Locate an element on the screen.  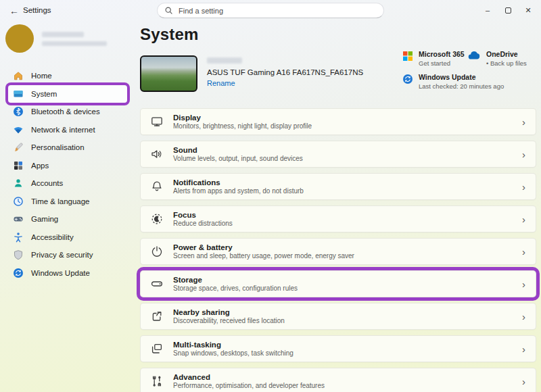
quick-link-subtitle: Get started is located at coordinates (442, 64).